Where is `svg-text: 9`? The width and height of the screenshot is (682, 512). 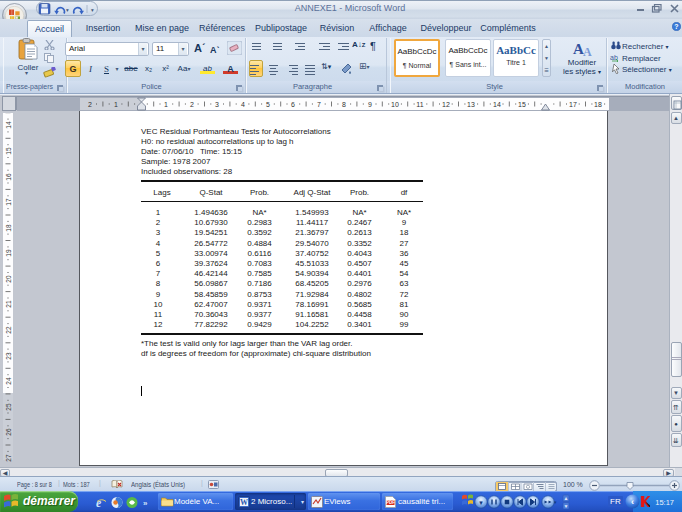 svg-text: 9 is located at coordinates (370, 104).